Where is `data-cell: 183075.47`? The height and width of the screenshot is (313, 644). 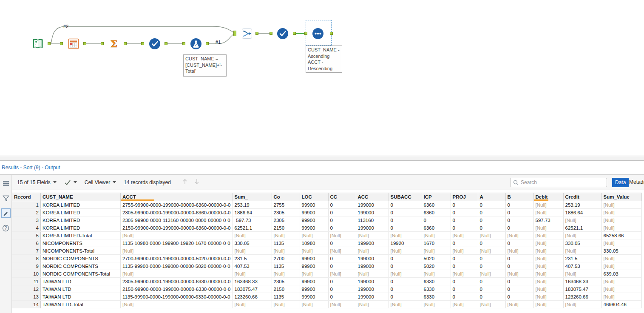
data-cell: 183075.47 is located at coordinates (252, 289).